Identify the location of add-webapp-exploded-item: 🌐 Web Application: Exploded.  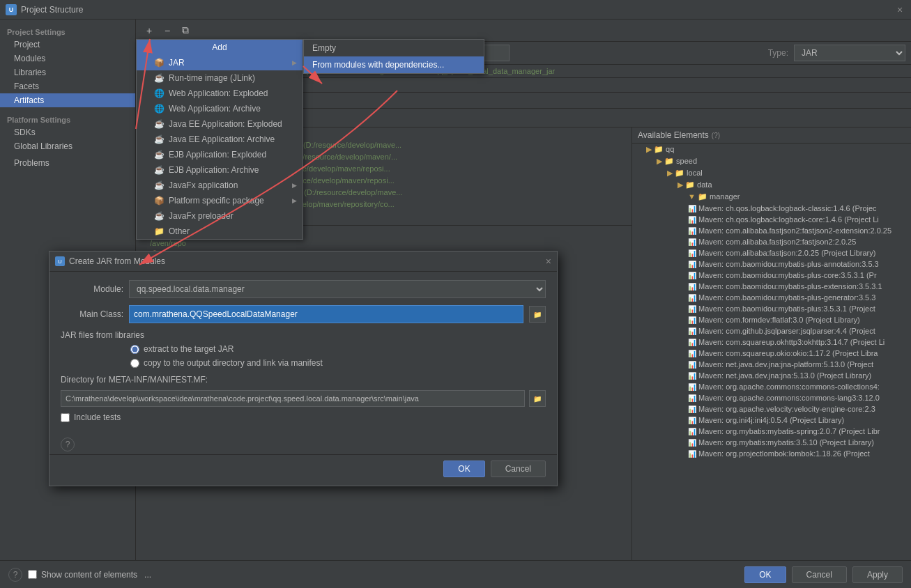
(220, 93).